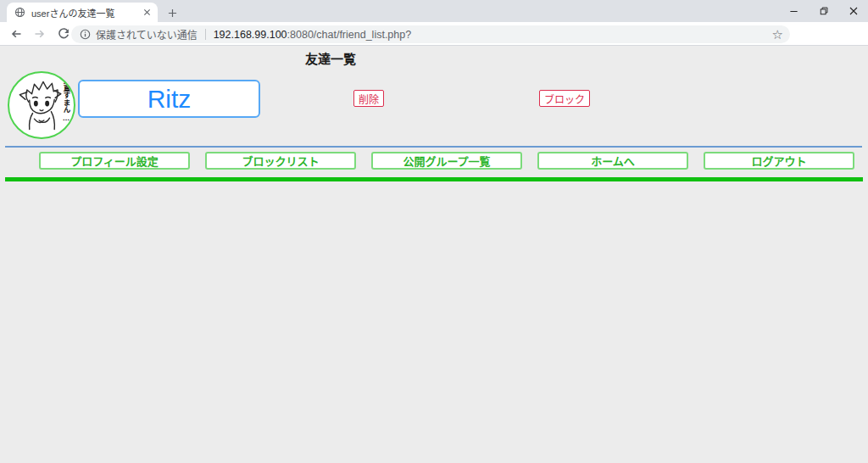 The width and height of the screenshot is (868, 463). I want to click on back-icon, so click(16, 34).